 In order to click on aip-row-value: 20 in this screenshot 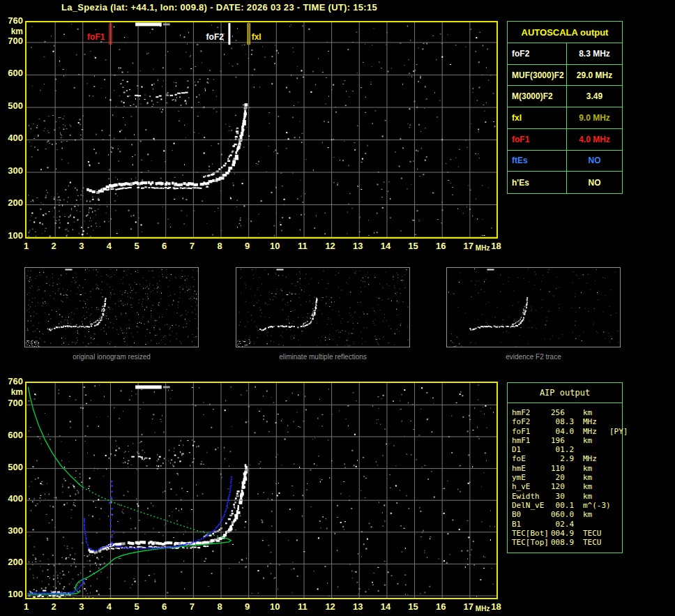, I will do `click(567, 477)`.